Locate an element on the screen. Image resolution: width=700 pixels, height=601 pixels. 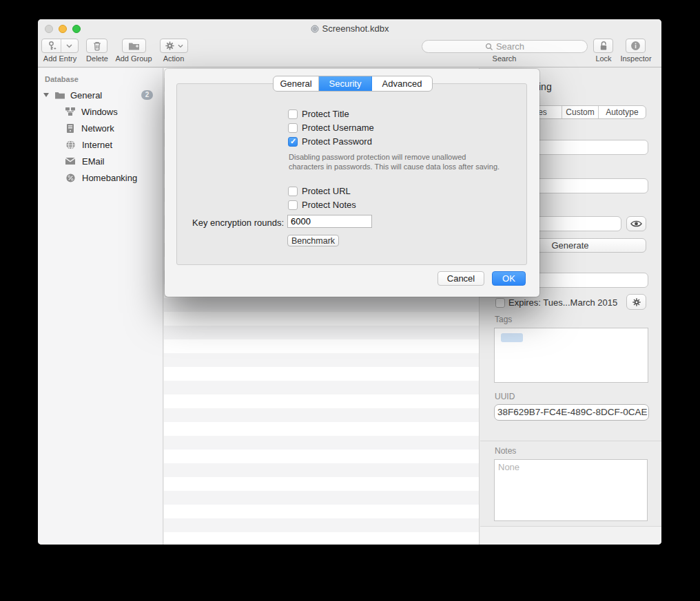
toolbar: Add Entry Delete Add Group is located at coordinates (350, 53).